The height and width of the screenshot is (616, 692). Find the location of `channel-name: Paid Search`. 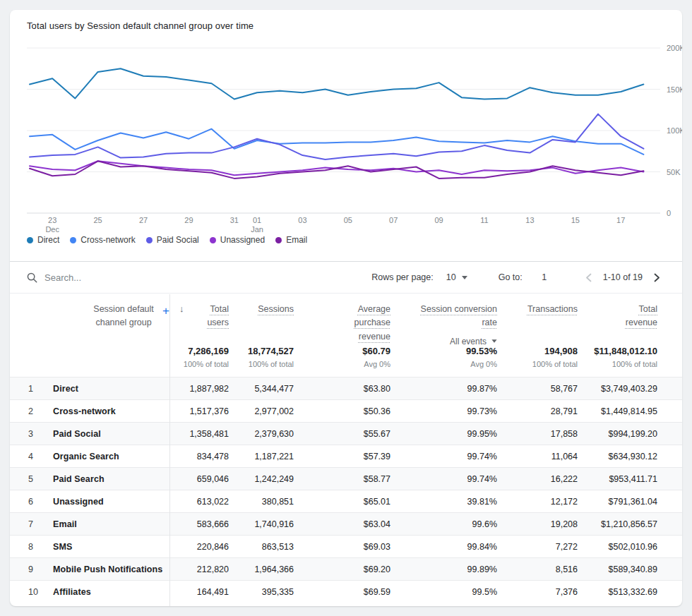

channel-name: Paid Search is located at coordinates (112, 479).